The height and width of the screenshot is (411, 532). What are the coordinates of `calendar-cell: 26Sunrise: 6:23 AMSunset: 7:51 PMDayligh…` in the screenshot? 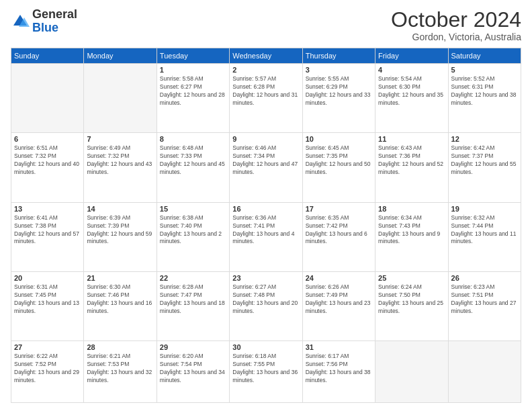 It's located at (484, 306).